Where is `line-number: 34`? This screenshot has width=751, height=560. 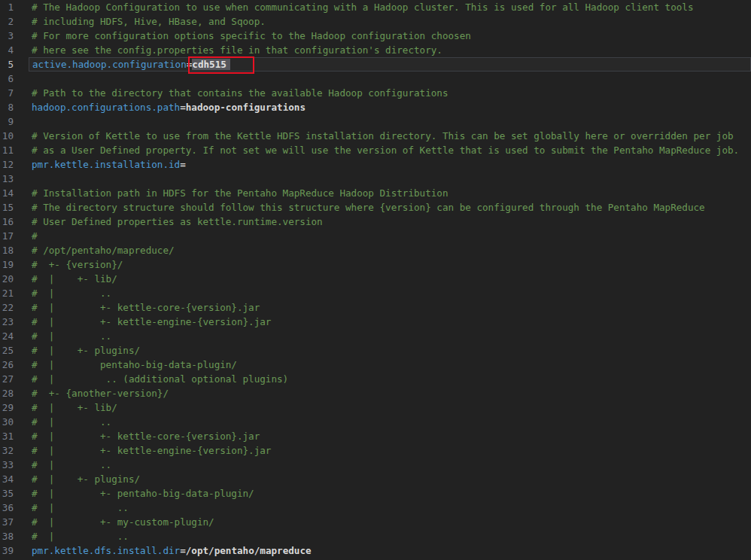
line-number: 34 is located at coordinates (7, 479).